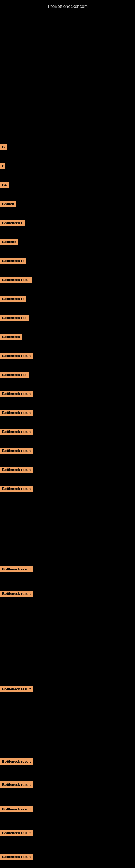  What do you see at coordinates (9, 242) in the screenshot?
I see `bottleneck-result-label: Bottlene` at bounding box center [9, 242].